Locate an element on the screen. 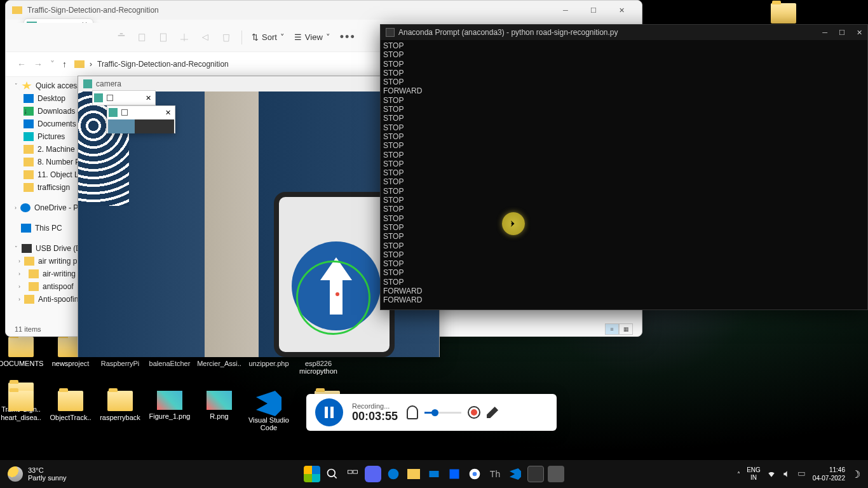 Image resolution: width=868 pixels, height=488 pixels. webcam-icon is located at coordinates (474, 412).